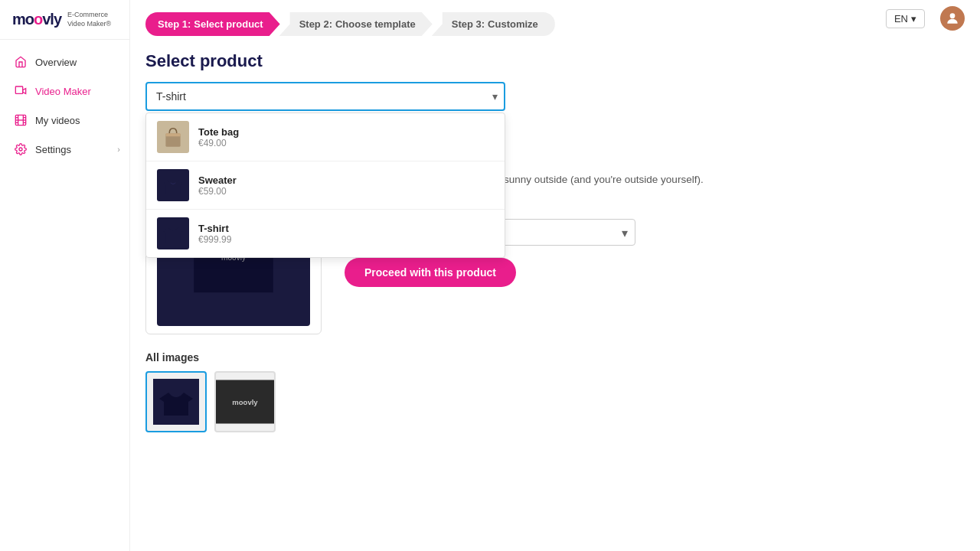 This screenshot has height=551, width=980. I want to click on sidebar-item-label: My videos, so click(58, 121).